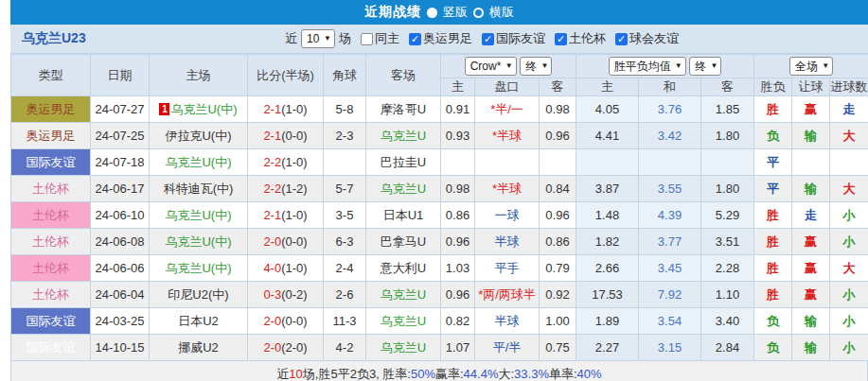 This screenshot has height=381, width=868. What do you see at coordinates (120, 110) in the screenshot?
I see `match-date-cell: 24-07-27` at bounding box center [120, 110].